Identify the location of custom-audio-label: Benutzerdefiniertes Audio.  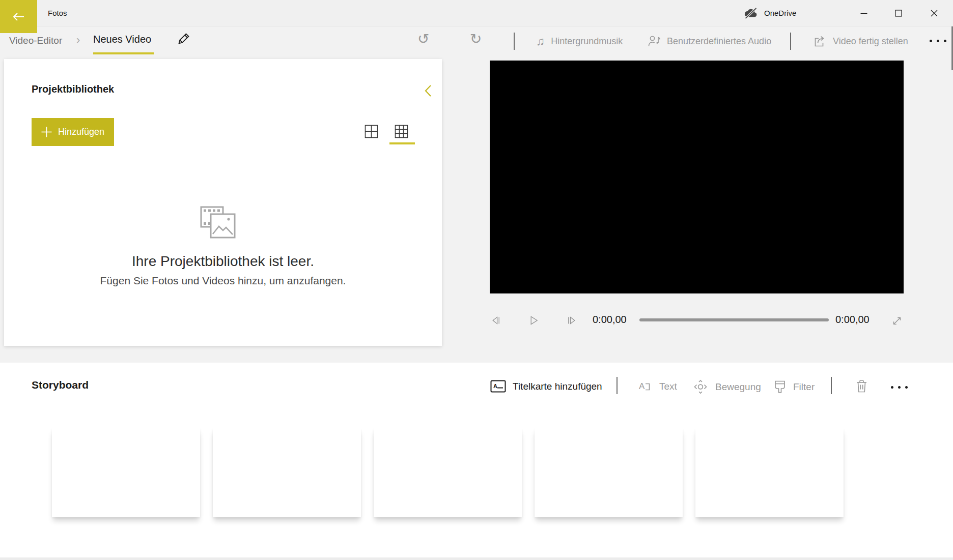
(719, 42).